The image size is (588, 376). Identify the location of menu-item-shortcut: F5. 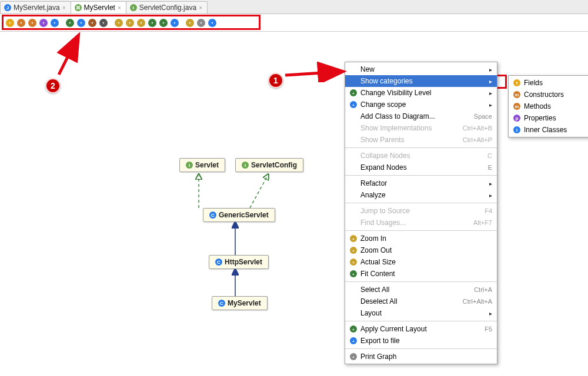
(488, 329).